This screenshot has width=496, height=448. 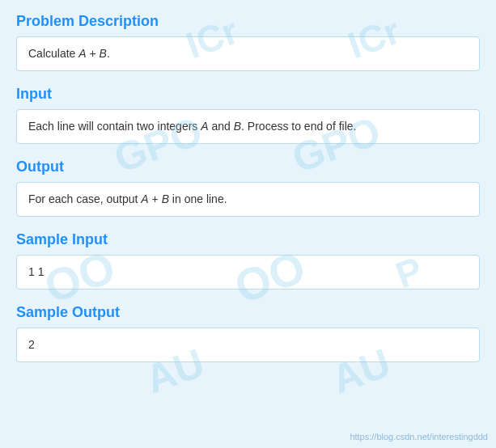 What do you see at coordinates (419, 437) in the screenshot?
I see `url-watermark: https://blog.csdn.net/interestingddd` at bounding box center [419, 437].